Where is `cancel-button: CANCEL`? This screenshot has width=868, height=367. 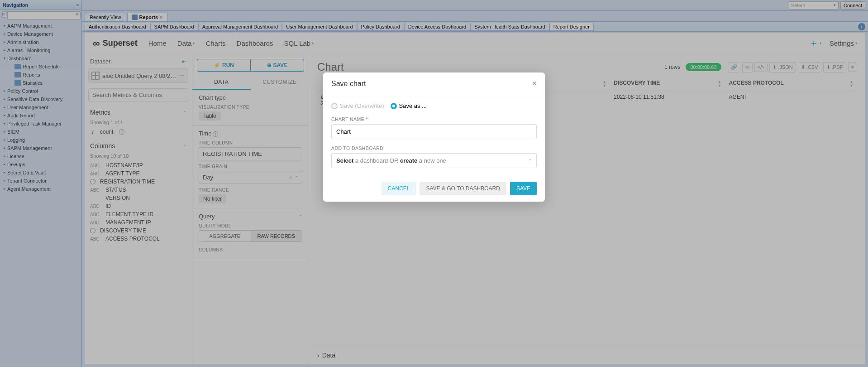
cancel-button: CANCEL is located at coordinates (399, 188).